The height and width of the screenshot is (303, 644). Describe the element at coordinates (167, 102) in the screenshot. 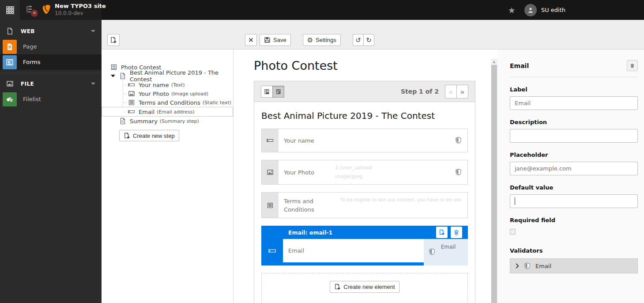

I see `tree-item-terms: Terms and Conditions (Static text)` at that location.